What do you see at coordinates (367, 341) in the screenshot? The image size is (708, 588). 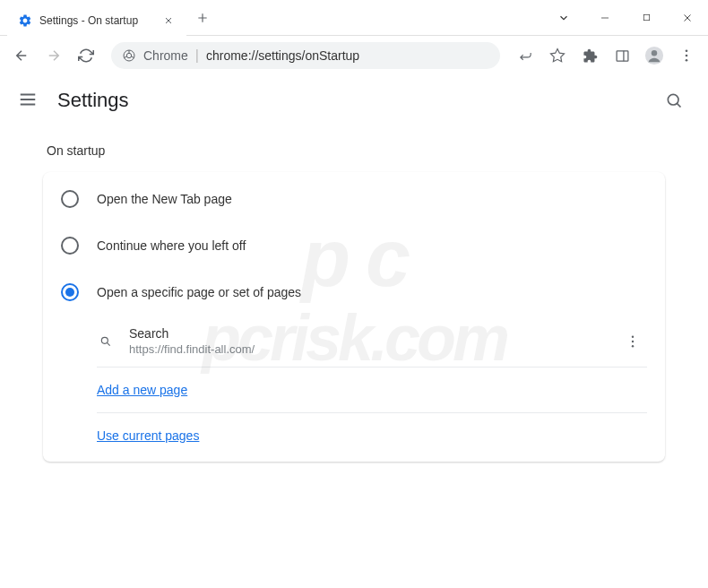 I see `page-info: Search https://find.findit-all.com/` at bounding box center [367, 341].